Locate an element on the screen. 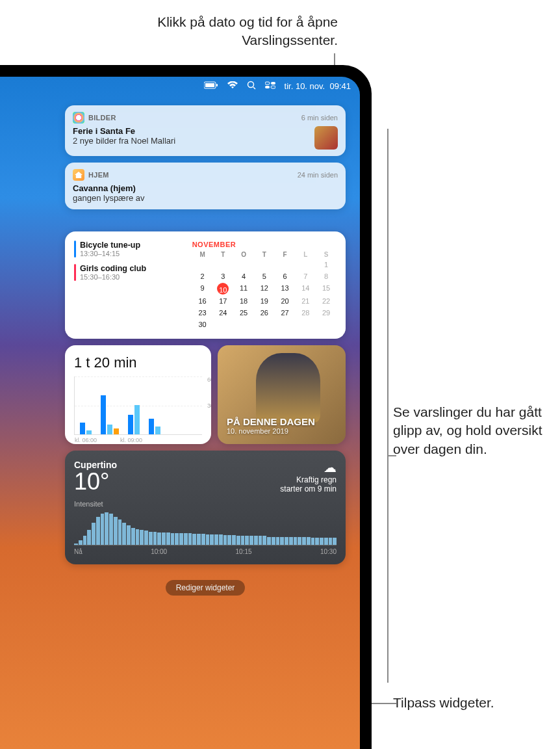 The image size is (560, 749). battery-icon is located at coordinates (211, 86).